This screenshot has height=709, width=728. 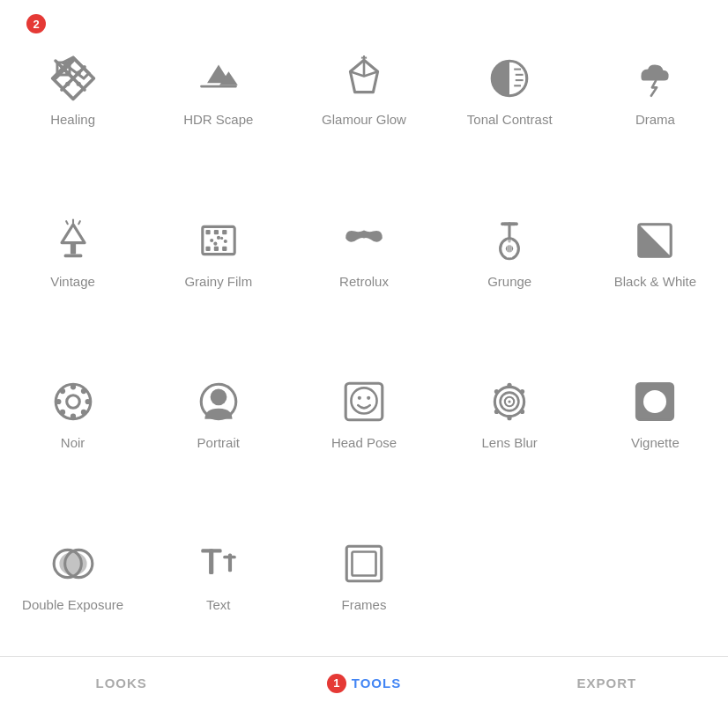 I want to click on nav-export-label: EXPORT, so click(x=606, y=683).